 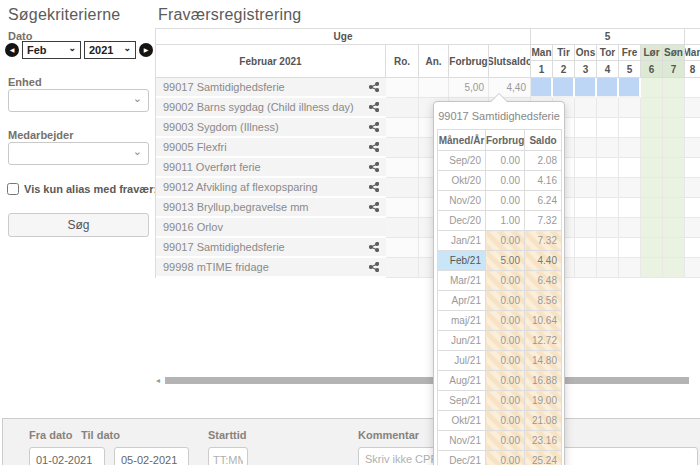 What do you see at coordinates (158, 380) in the screenshot?
I see `scroll-left-icon: ◂` at bounding box center [158, 380].